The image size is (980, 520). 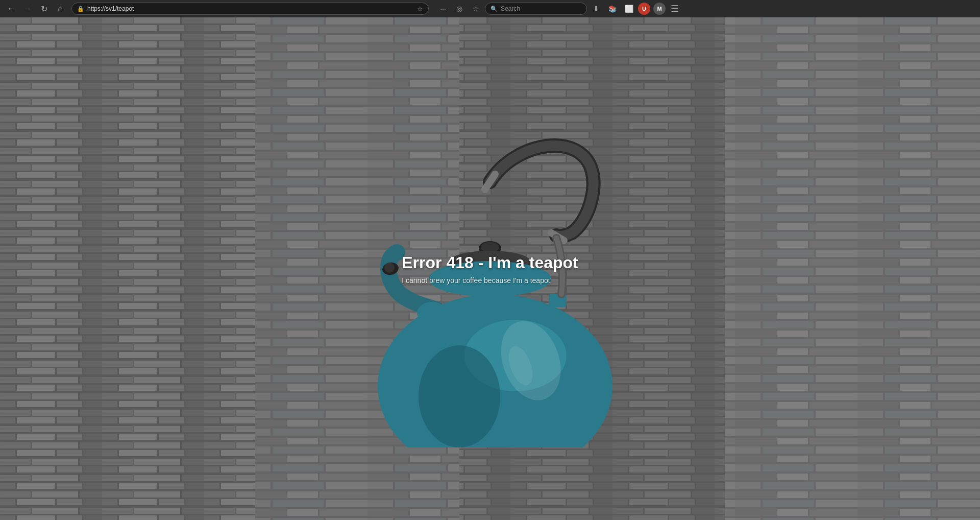 What do you see at coordinates (44, 9) in the screenshot?
I see `reload-button: ↻` at bounding box center [44, 9].